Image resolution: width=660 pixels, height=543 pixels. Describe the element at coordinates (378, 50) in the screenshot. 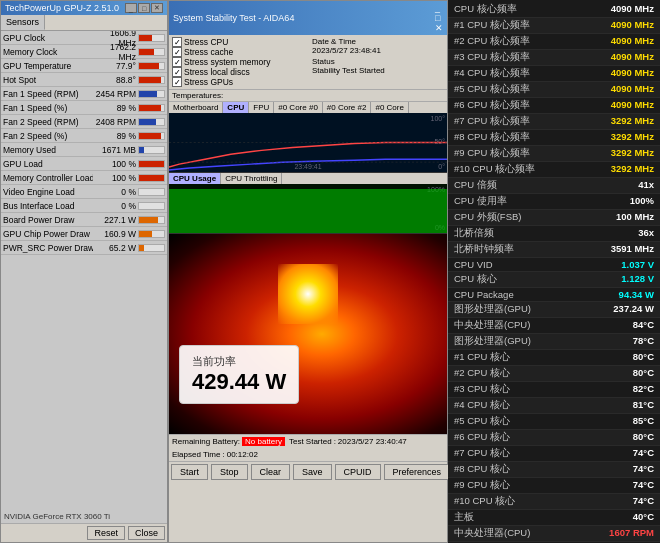

I see `datetime-value: 2023/5/27 23:48:41` at that location.